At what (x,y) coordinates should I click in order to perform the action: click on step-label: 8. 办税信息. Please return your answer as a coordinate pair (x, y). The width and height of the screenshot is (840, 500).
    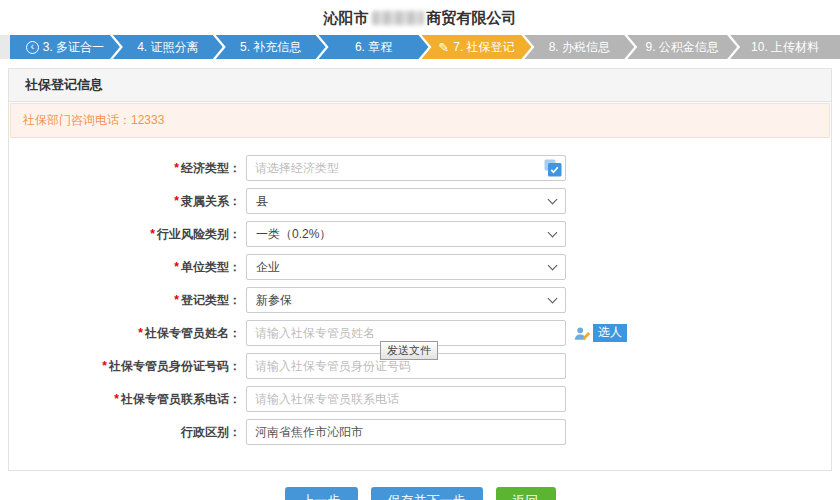
    Looking at the image, I should click on (580, 48).